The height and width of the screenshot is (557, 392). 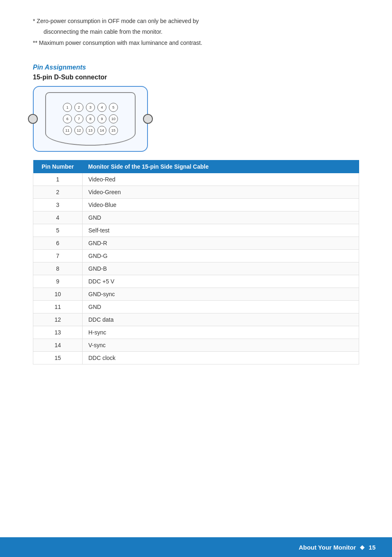 I want to click on pin-4: 4, so click(x=102, y=107).